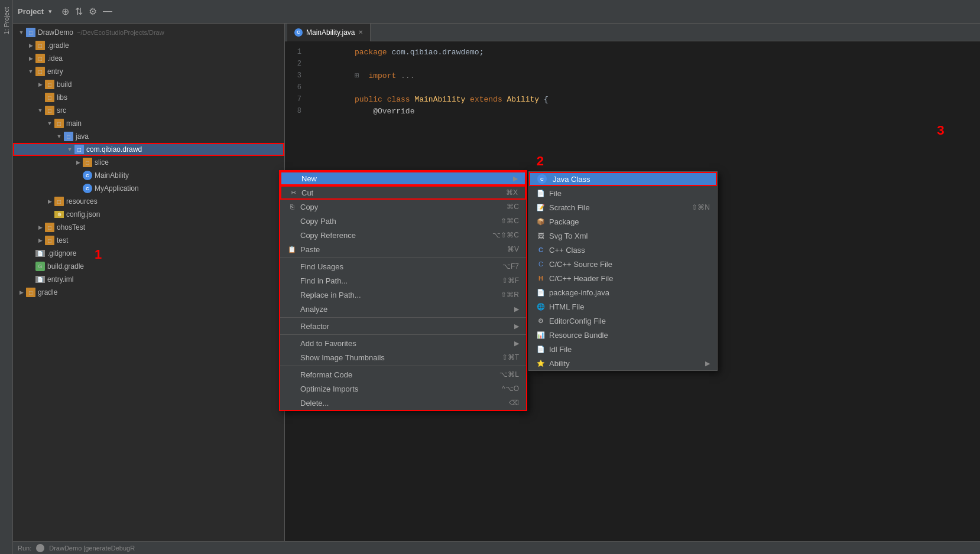 This screenshot has width=980, height=554. What do you see at coordinates (149, 279) in the screenshot?
I see `tree-item-entry-iml: ▶ 📄 entry.iml` at bounding box center [149, 279].